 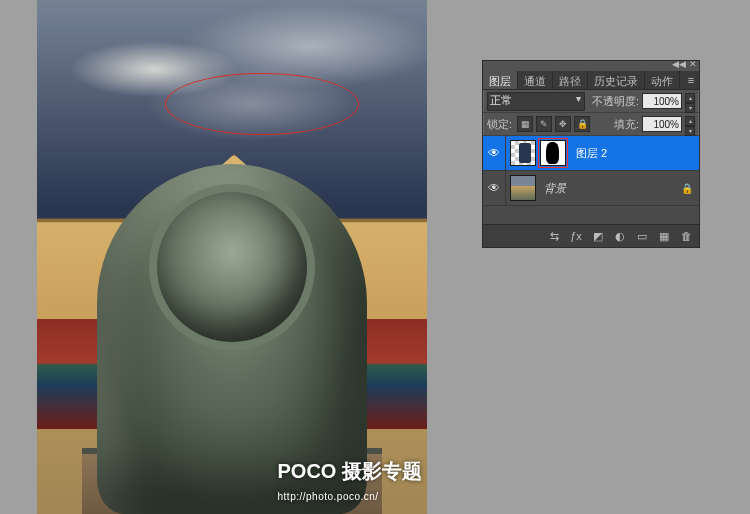 I want to click on opacity-input: 100%, so click(x=662, y=101).